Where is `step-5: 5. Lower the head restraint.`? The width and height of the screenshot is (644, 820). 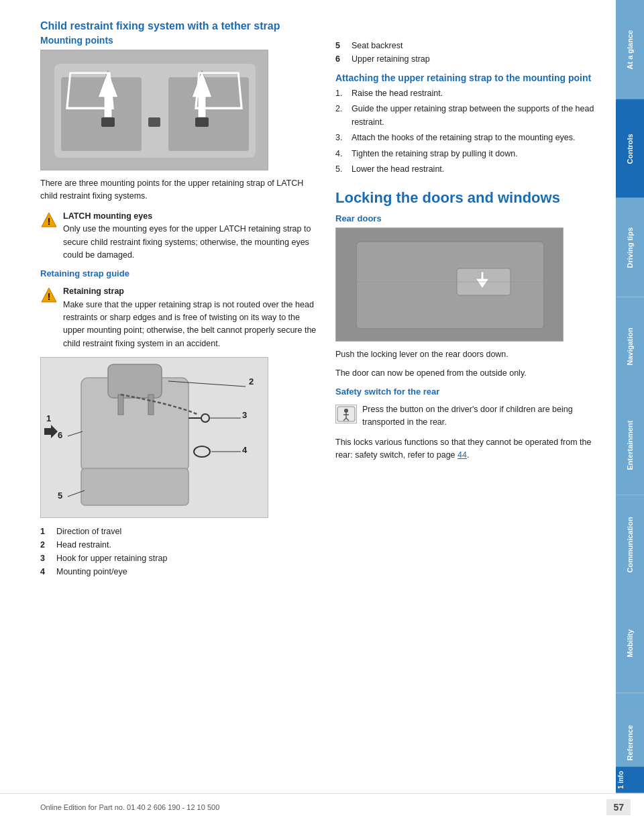
step-5: 5. Lower the head restraint. is located at coordinates (466, 169).